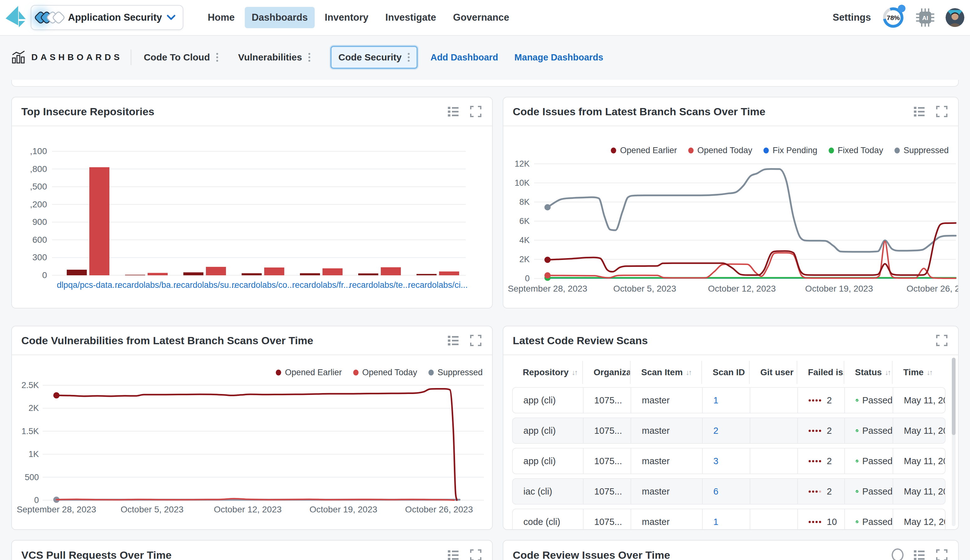 The image size is (970, 560). Describe the element at coordinates (919, 372) in the screenshot. I see `column-header-time: Time↓↑` at that location.